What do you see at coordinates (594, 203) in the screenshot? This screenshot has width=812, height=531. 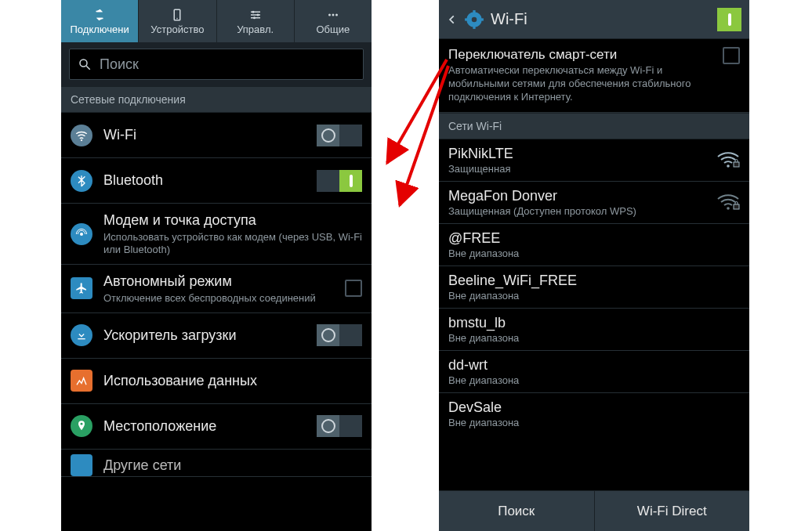 I see `wifi-network-row: MegaFon Donver Защищенная (Доступен прот…` at bounding box center [594, 203].